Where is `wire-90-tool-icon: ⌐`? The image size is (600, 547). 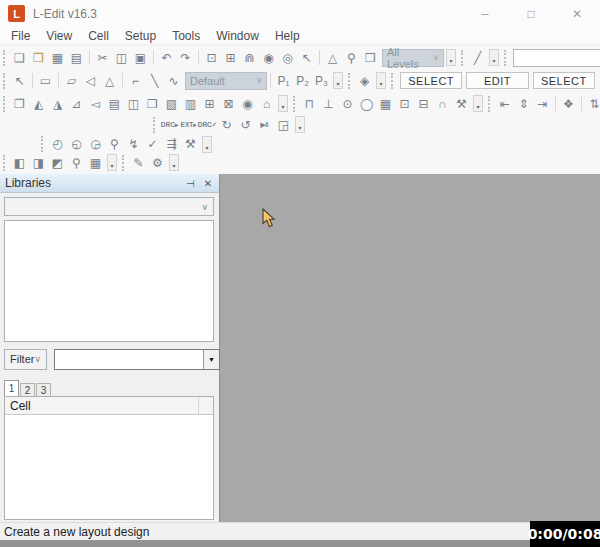 wire-90-tool-icon: ⌐ is located at coordinates (136, 80).